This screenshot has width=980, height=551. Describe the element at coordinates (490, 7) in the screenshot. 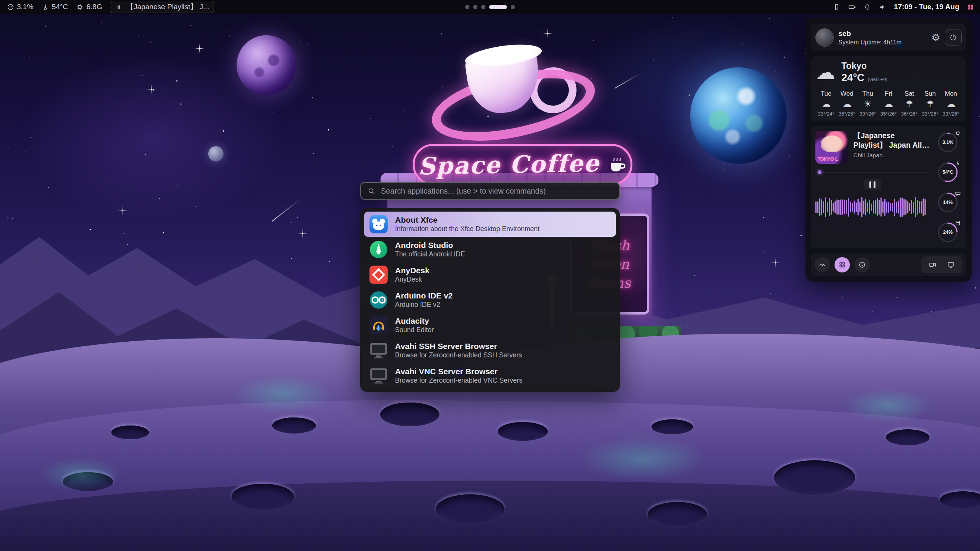

I see `workspace-indicator` at that location.